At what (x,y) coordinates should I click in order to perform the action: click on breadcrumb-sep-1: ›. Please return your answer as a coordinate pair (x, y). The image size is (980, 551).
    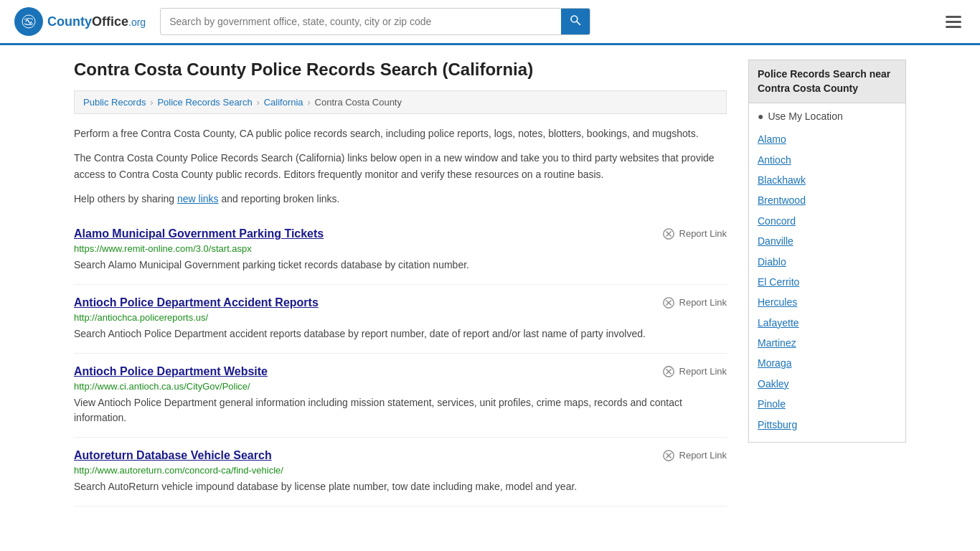
    Looking at the image, I should click on (151, 103).